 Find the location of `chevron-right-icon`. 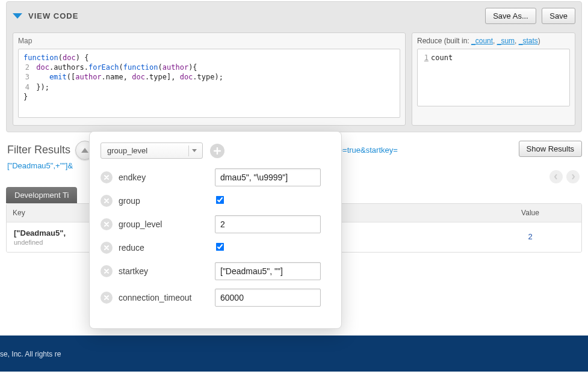

chevron-right-icon is located at coordinates (573, 177).